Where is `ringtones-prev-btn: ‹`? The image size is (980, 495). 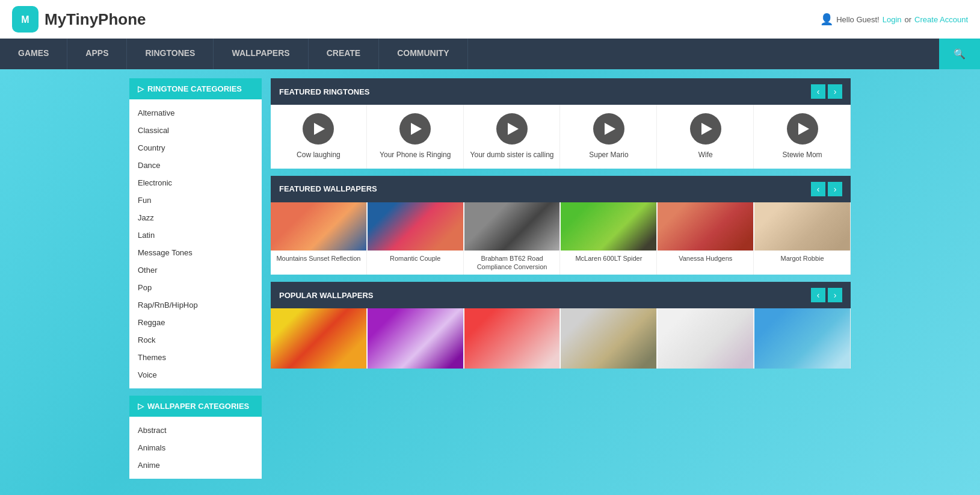 ringtones-prev-btn: ‹ is located at coordinates (818, 92).